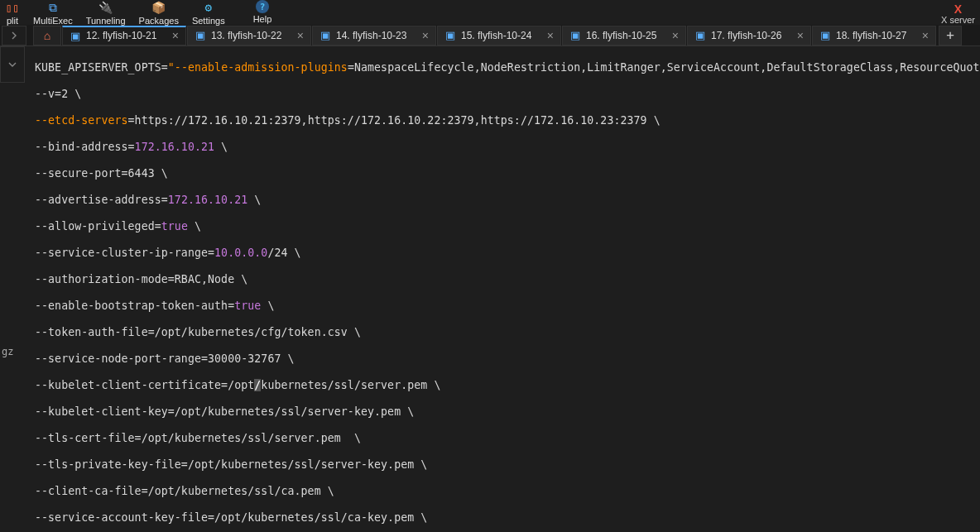 The height and width of the screenshot is (532, 980). Describe the element at coordinates (12, 7) in the screenshot. I see `split-icon: ▯▯` at that location.